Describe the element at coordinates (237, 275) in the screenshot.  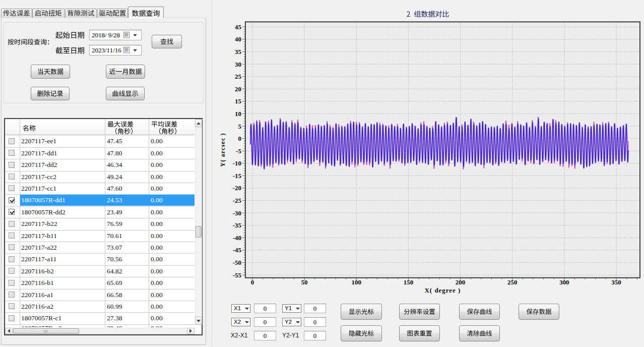
I see `svg-text: -55` at that location.